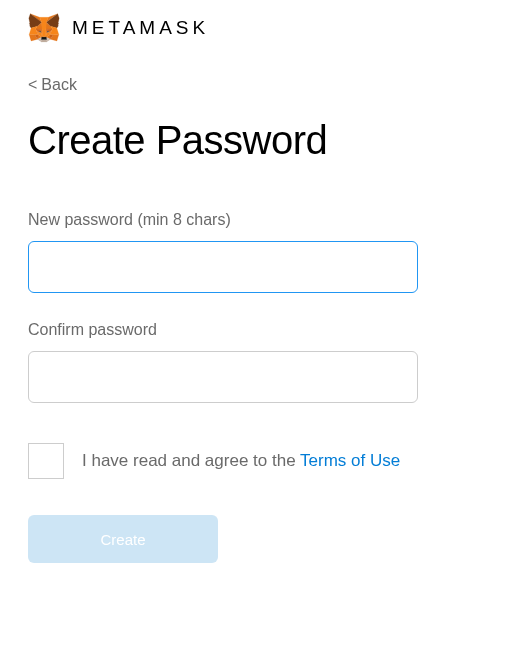 The height and width of the screenshot is (645, 519). I want to click on new-password-input, so click(223, 267).